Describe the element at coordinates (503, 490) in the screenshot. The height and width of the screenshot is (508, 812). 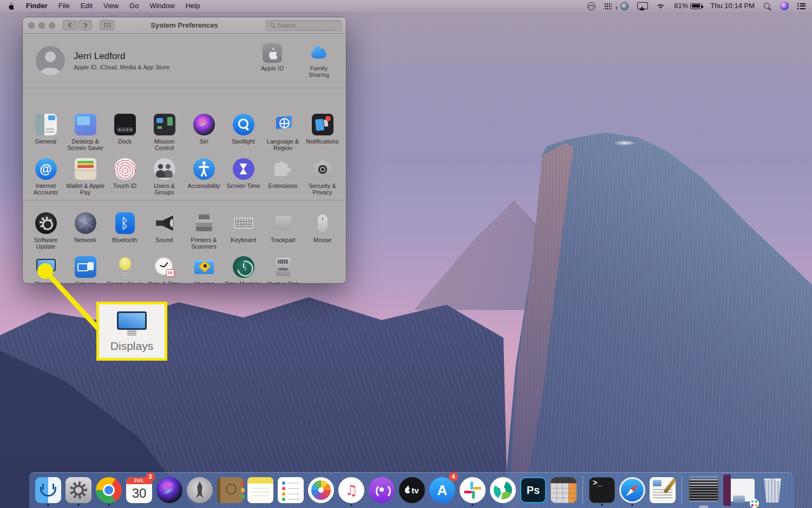
I see `dock-gotomeeting` at that location.